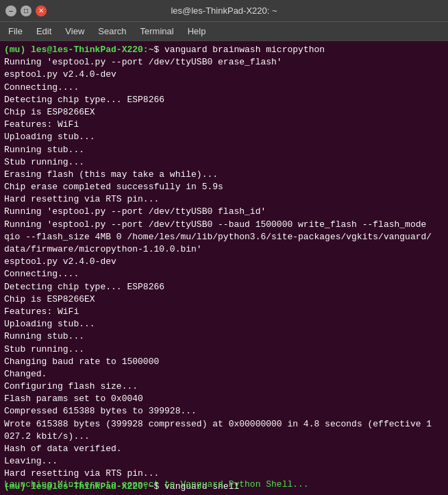 The image size is (448, 495). Describe the element at coordinates (224, 187) in the screenshot. I see `terminal-line: Chip erase completed successfully in 5.9…` at that location.